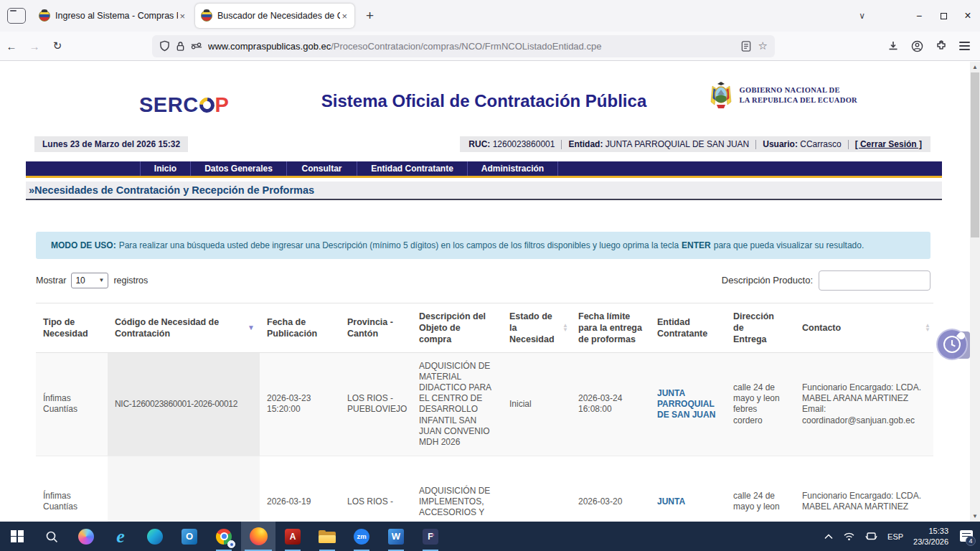  Describe the element at coordinates (917, 46) in the screenshot. I see `account-icon` at that location.